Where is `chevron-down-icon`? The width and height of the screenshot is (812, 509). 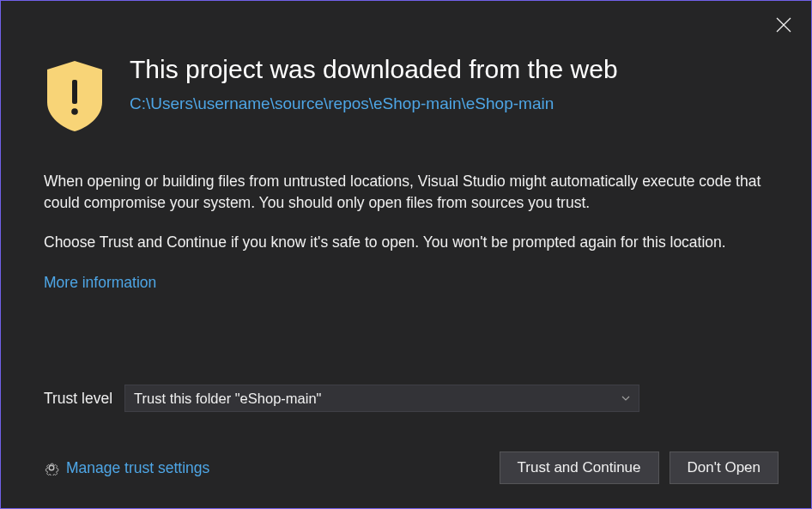 chevron-down-icon is located at coordinates (626, 398).